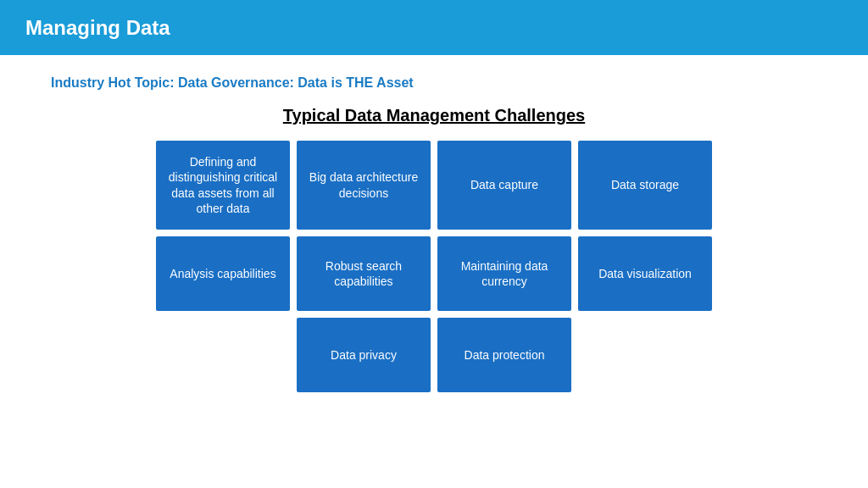  I want to click on cell-data-protection: Data protection, so click(504, 355).